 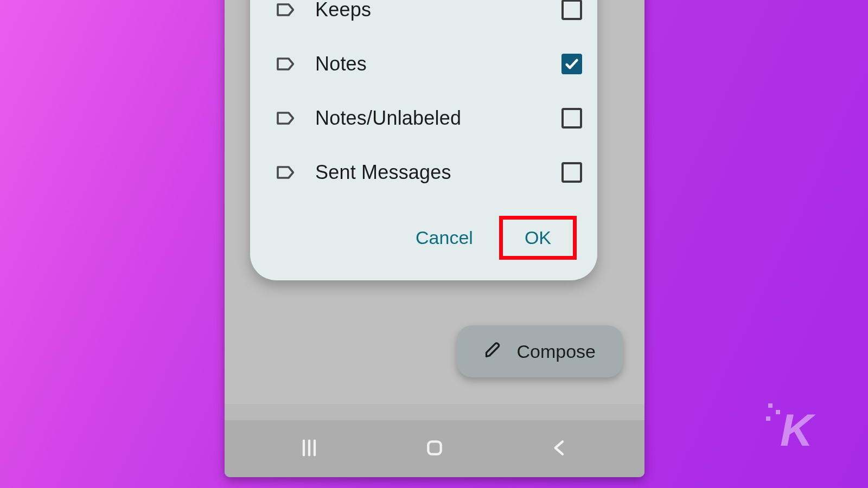 What do you see at coordinates (438, 118) in the screenshot?
I see `label-text: Notes/Unlabeled` at bounding box center [438, 118].